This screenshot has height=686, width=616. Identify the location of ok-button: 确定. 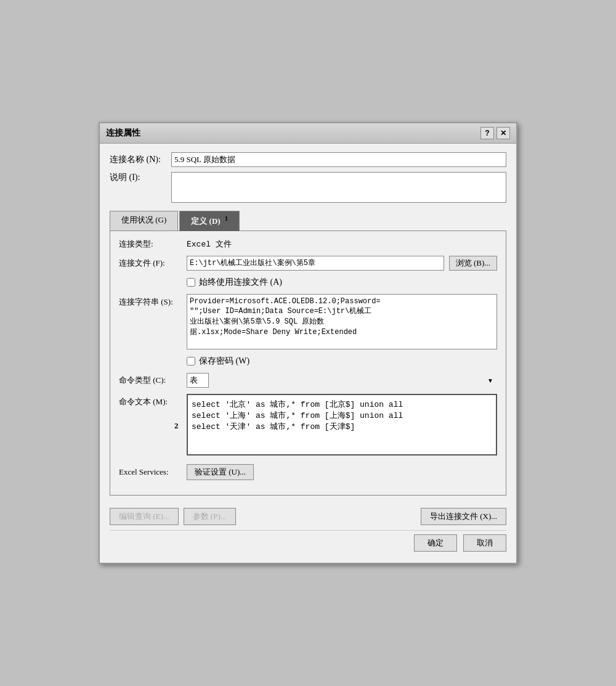
(436, 543).